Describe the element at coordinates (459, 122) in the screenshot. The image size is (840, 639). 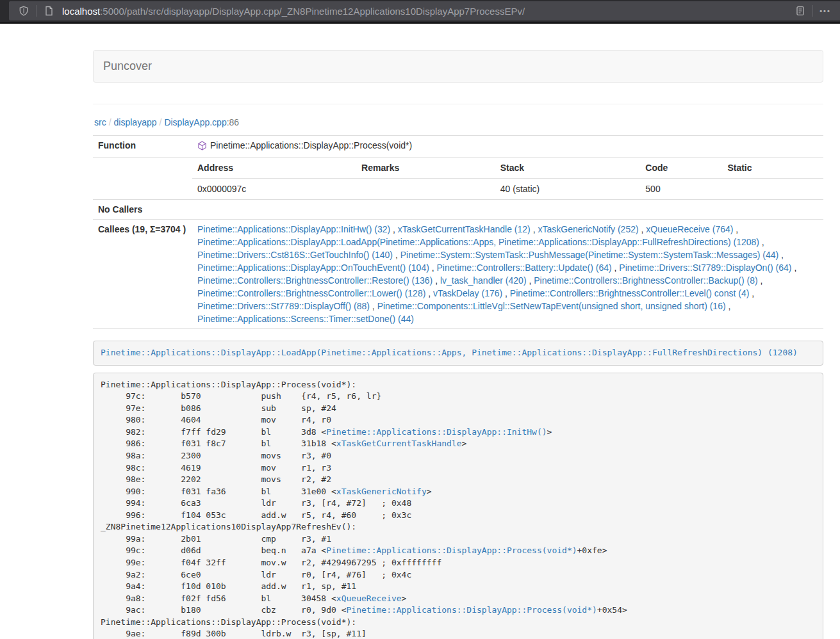
I see `breadcrumb: src/displayapp/DisplayApp.cpp:86` at that location.